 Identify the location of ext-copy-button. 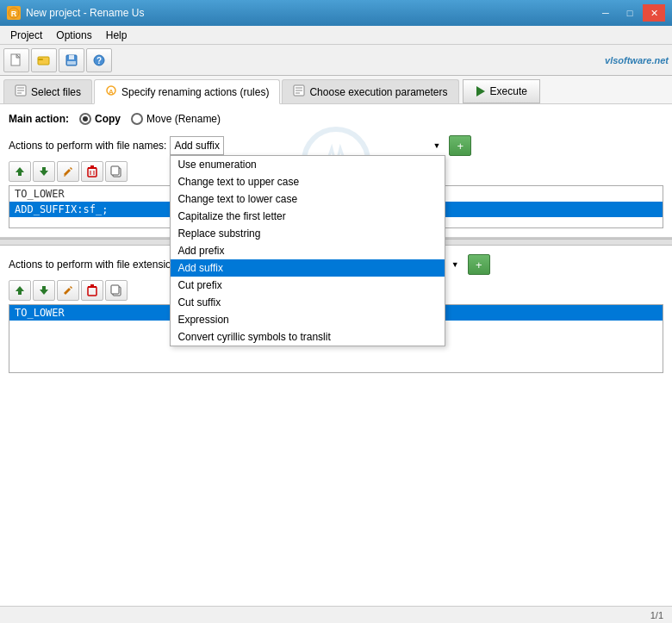
(116, 290).